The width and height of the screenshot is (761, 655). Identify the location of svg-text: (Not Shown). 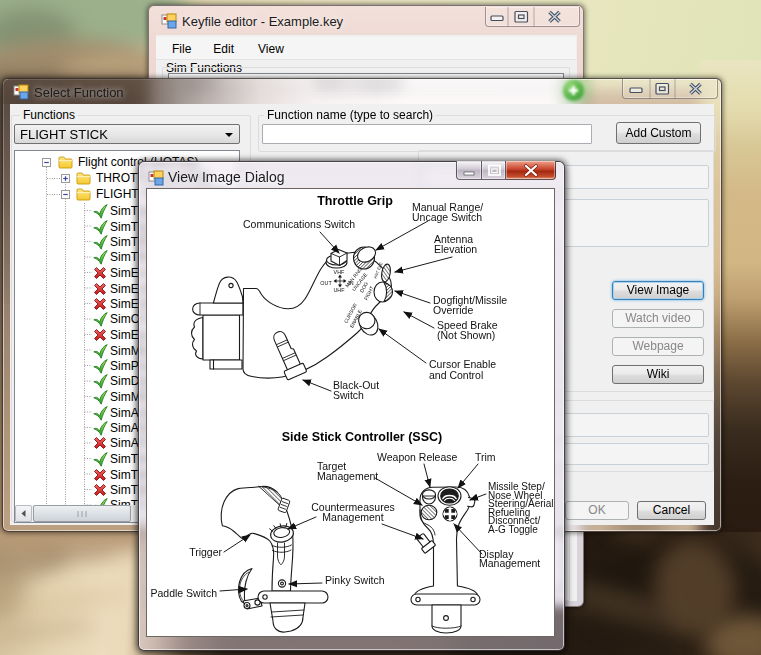
(466, 335).